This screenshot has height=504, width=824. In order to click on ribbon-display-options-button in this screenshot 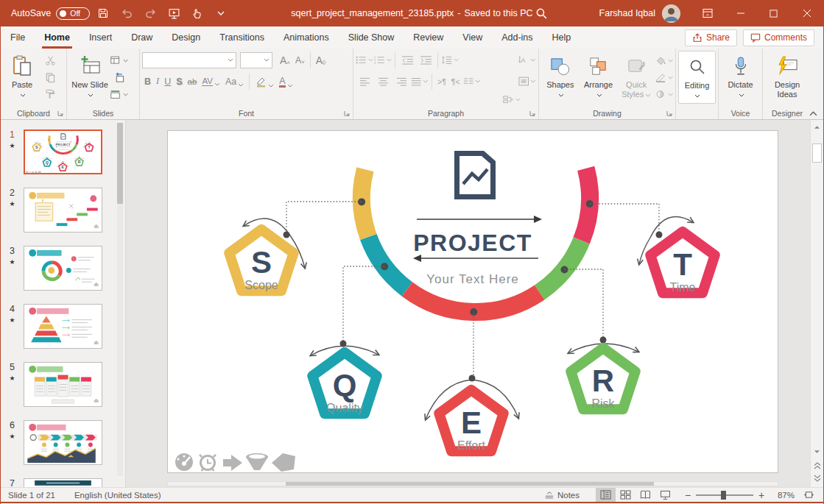, I will do `click(707, 13)`.